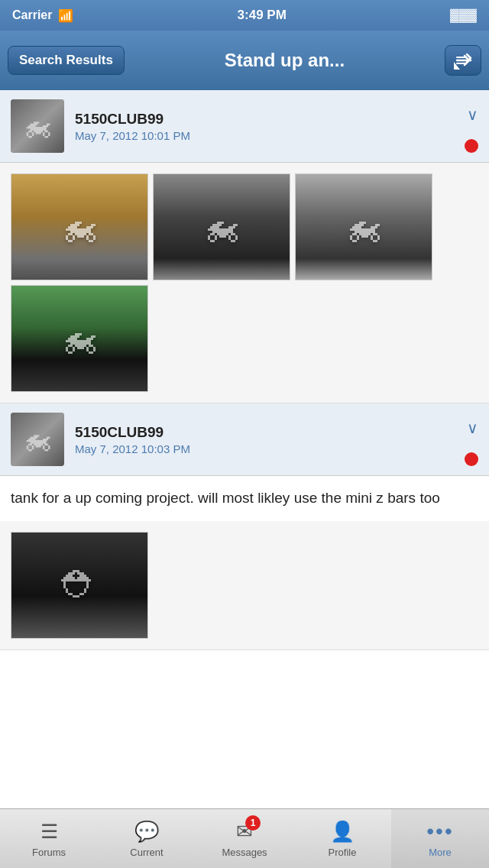  I want to click on helmet-icon: ⛑, so click(79, 585).